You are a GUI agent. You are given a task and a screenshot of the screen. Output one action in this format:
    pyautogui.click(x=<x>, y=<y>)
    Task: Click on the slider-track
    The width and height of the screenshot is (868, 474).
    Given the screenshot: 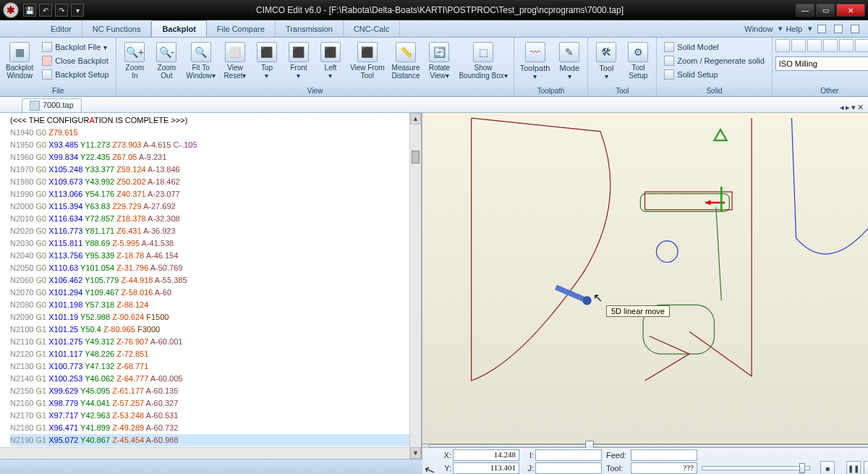 What is the action you would take?
    pyautogui.click(x=648, y=446)
    